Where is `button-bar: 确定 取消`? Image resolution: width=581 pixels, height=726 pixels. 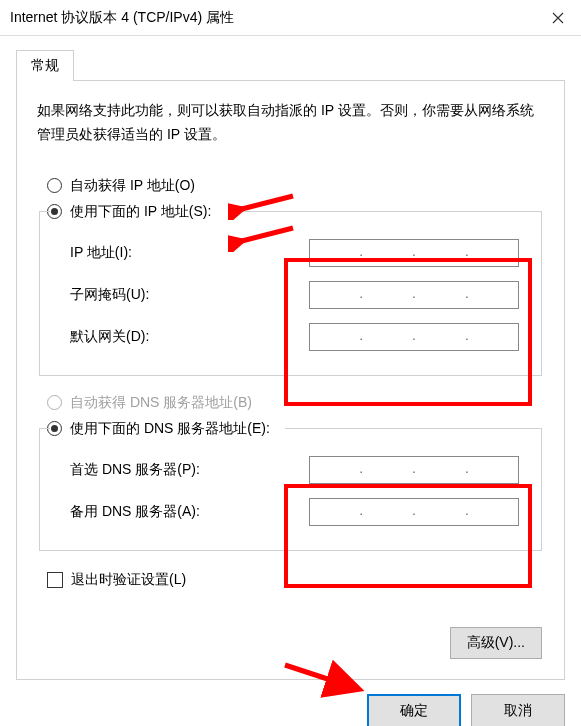
button-bar: 确定 取消 is located at coordinates (290, 703).